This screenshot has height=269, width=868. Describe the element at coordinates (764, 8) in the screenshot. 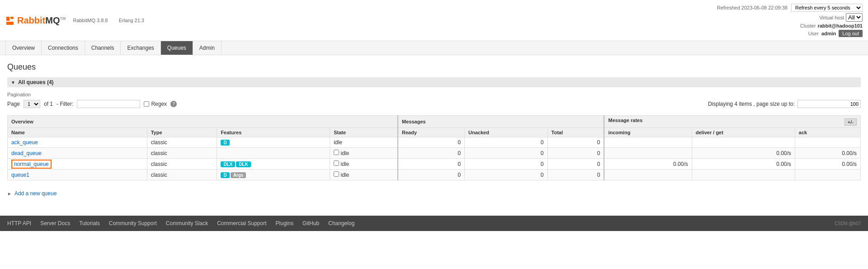

I see `refreshed-value: 2023-06-08 22:09:38` at that location.